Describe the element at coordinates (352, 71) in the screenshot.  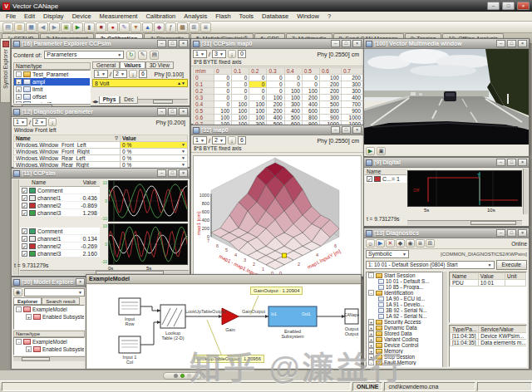
I see `column-header: 0.7` at that location.